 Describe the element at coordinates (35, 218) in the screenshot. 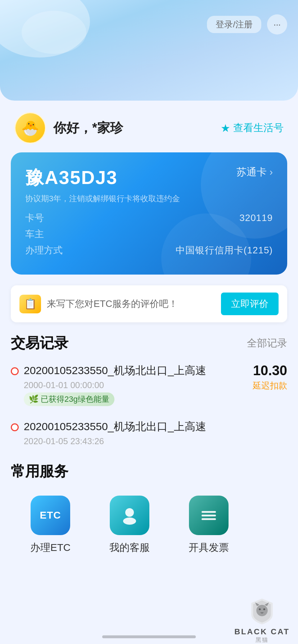

I see `card-no-label: 卡号` at that location.